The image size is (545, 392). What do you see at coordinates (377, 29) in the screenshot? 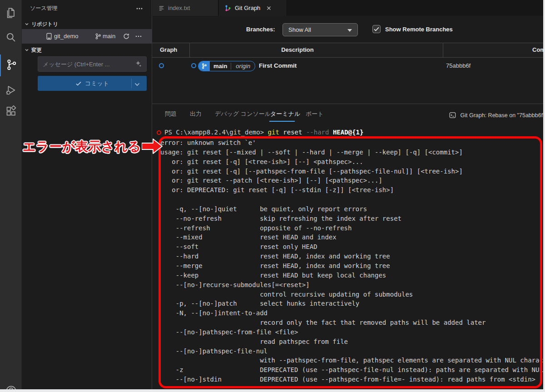
I see `checkmark-icon` at bounding box center [377, 29].